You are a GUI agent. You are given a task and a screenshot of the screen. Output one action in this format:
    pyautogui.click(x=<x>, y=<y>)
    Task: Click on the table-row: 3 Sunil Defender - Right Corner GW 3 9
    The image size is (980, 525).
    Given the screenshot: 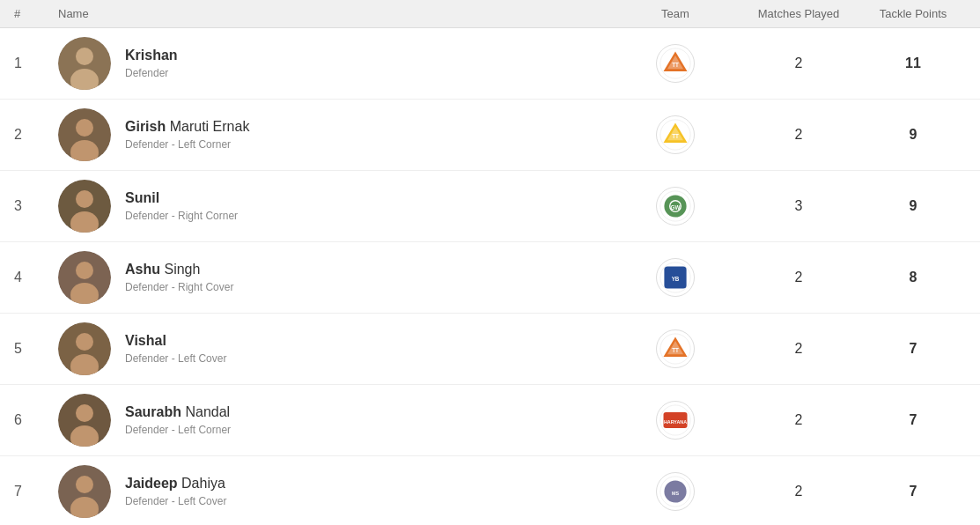 What is the action you would take?
    pyautogui.click(x=490, y=206)
    